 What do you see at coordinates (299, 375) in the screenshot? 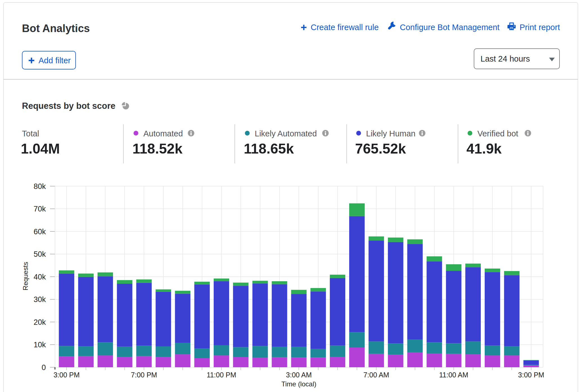
I see `svg-text: 3:00 AM` at bounding box center [299, 375].